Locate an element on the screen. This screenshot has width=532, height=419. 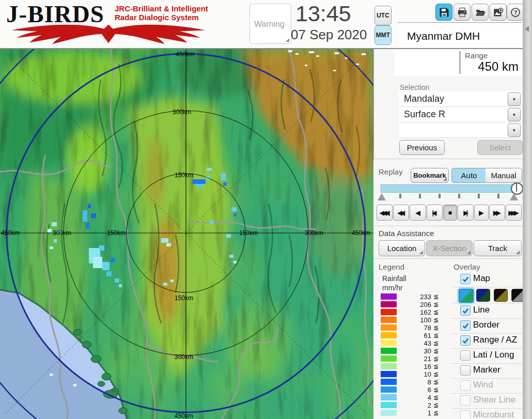
fast-forward-button: ▶▶ is located at coordinates (497, 213).